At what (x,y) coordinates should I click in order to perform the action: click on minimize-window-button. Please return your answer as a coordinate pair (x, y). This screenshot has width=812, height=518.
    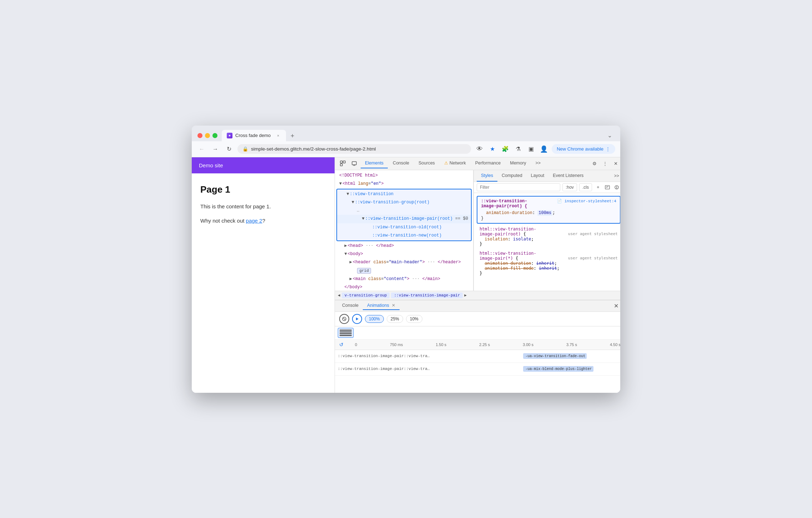
    Looking at the image, I should click on (207, 136).